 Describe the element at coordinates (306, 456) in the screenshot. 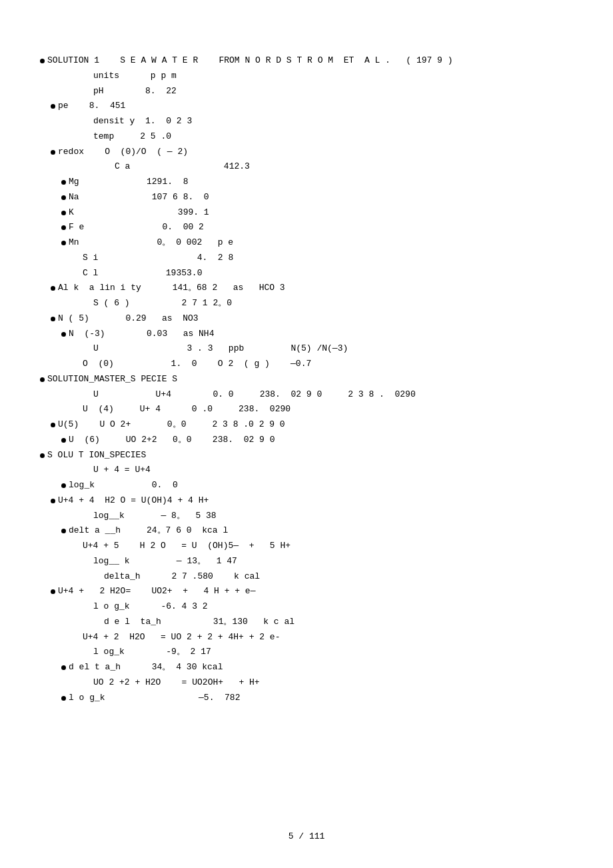

I see `text-line: S OLU T ION_SPECIES` at that location.